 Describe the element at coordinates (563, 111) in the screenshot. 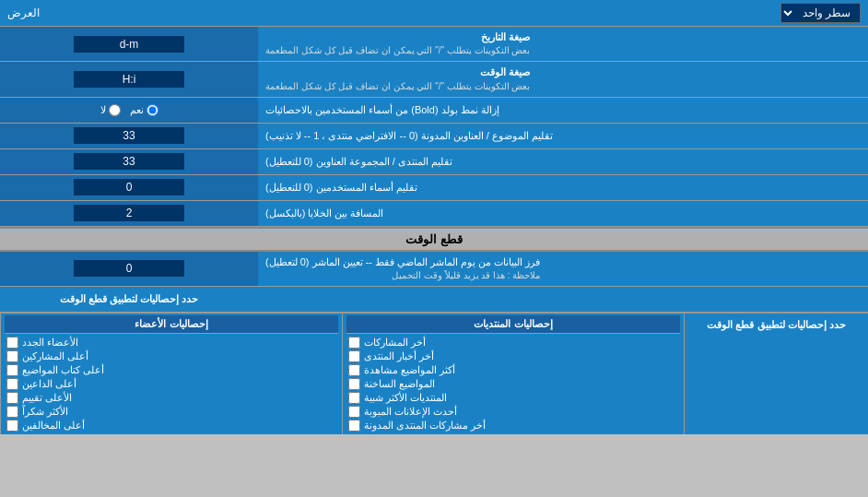

I see `bold-remove-label: إزالة نمط بولد (Bold) من أسماء المستخدمي…` at that location.